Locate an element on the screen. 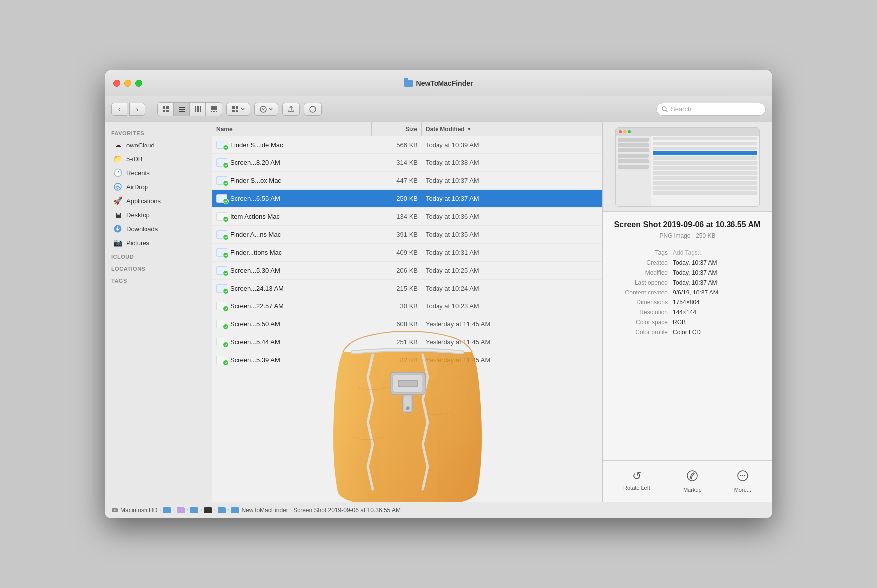 Image resolution: width=877 pixels, height=588 pixels. back-button: ‹ is located at coordinates (119, 109).